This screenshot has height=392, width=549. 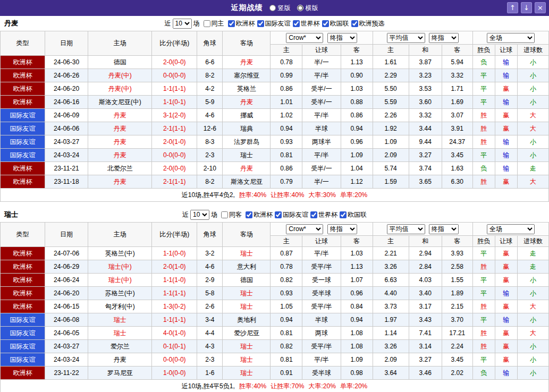 I want to click on odds-away: 1.12, so click(x=357, y=182).